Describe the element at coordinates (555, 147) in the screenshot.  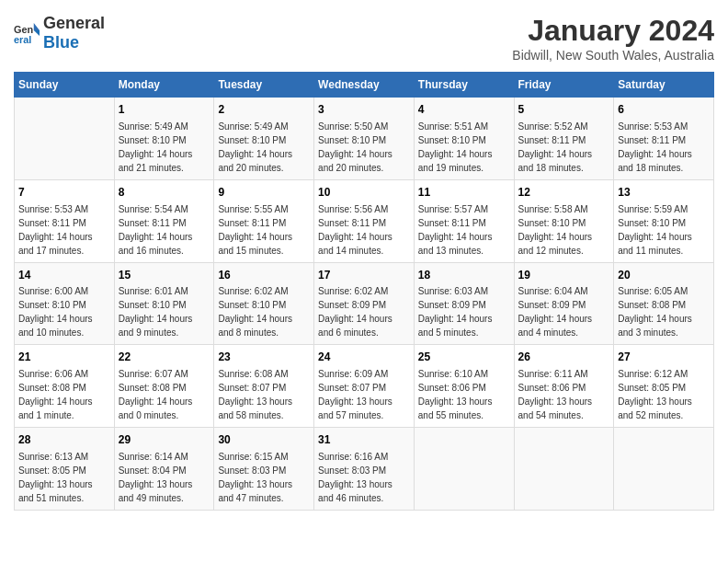
I see `day-info: Sunrise: 5:52 AM Sunset: 8:11 PM Dayligh…` at that location.